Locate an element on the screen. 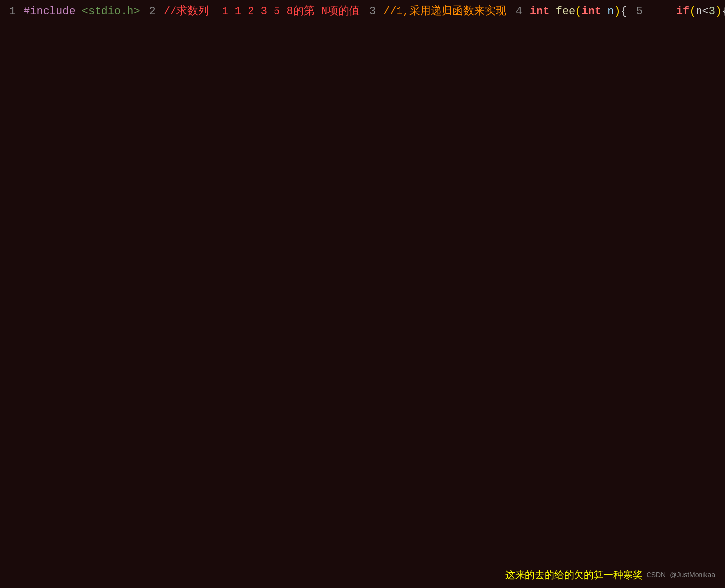 Image resolution: width=725 pixels, height=588 pixels. line-code: #include <stdio.h> is located at coordinates (82, 12).